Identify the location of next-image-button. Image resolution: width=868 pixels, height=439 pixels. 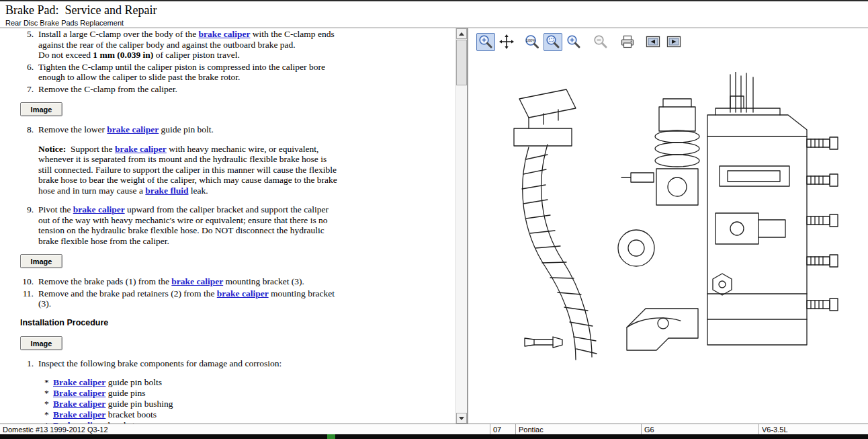
(674, 42).